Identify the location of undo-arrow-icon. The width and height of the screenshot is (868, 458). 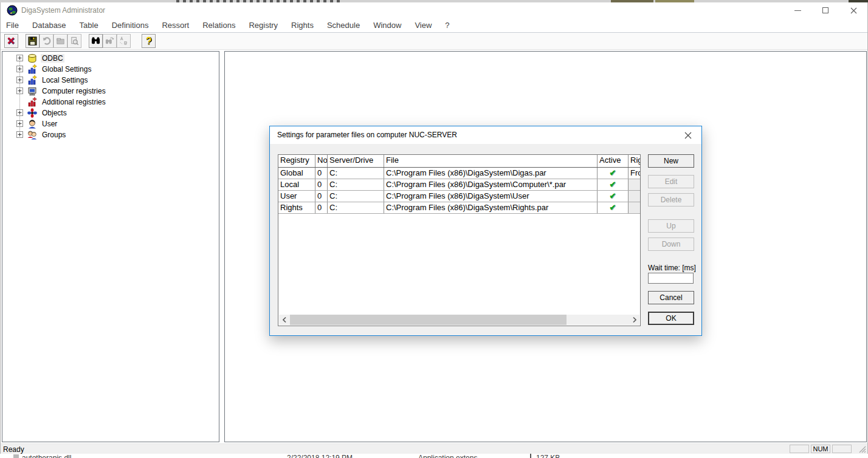
(46, 41).